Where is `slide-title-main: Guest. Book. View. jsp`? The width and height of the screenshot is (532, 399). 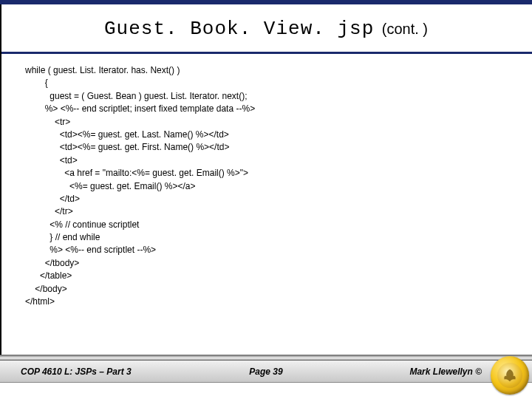
slide-title-main: Guest. Book. View. jsp is located at coordinates (239, 29).